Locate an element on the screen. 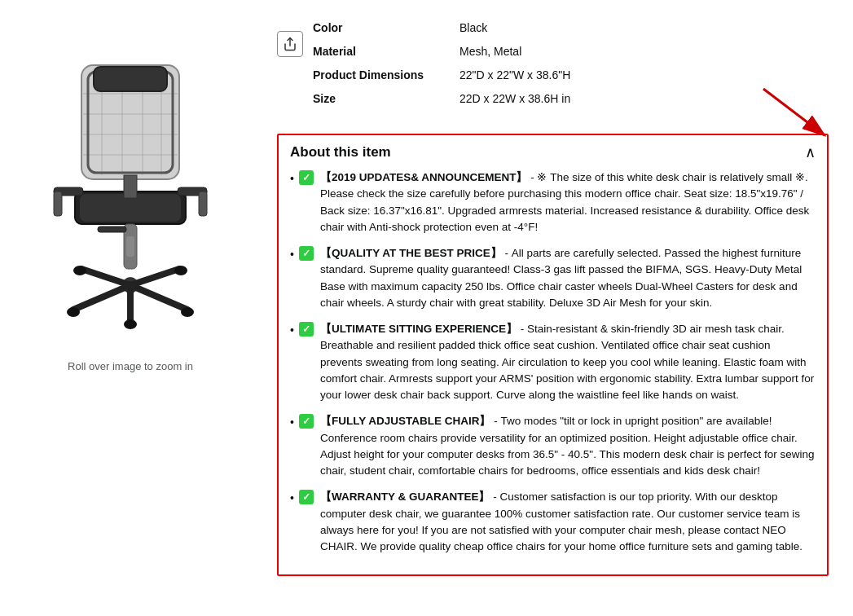 This screenshot has height=616, width=853. product-image is located at coordinates (130, 196).